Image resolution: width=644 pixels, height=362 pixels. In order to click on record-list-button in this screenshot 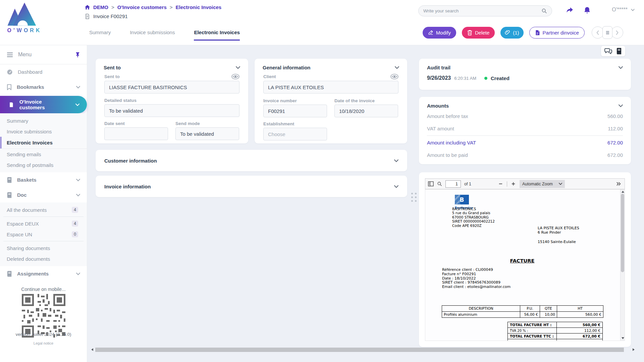, I will do `click(607, 33)`.